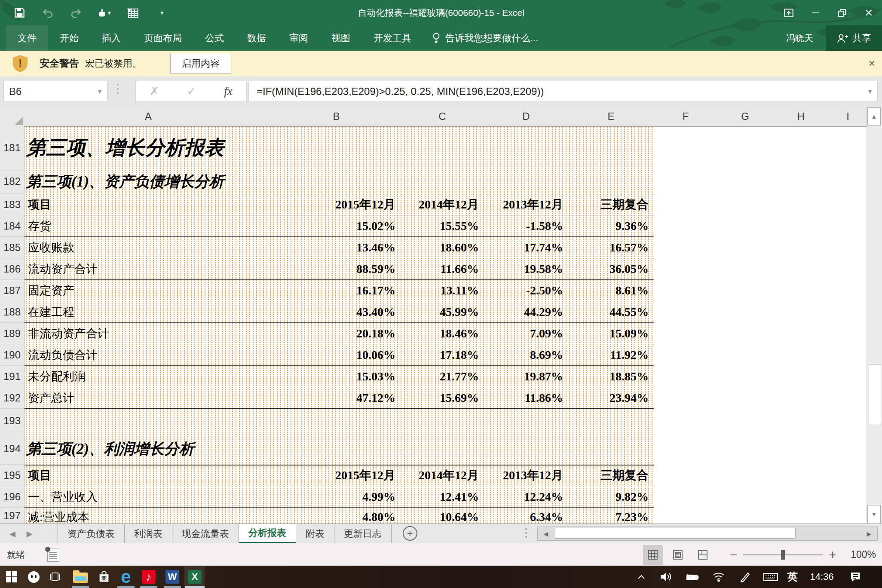 The image size is (882, 588). I want to click on column-header-c: C, so click(443, 116).